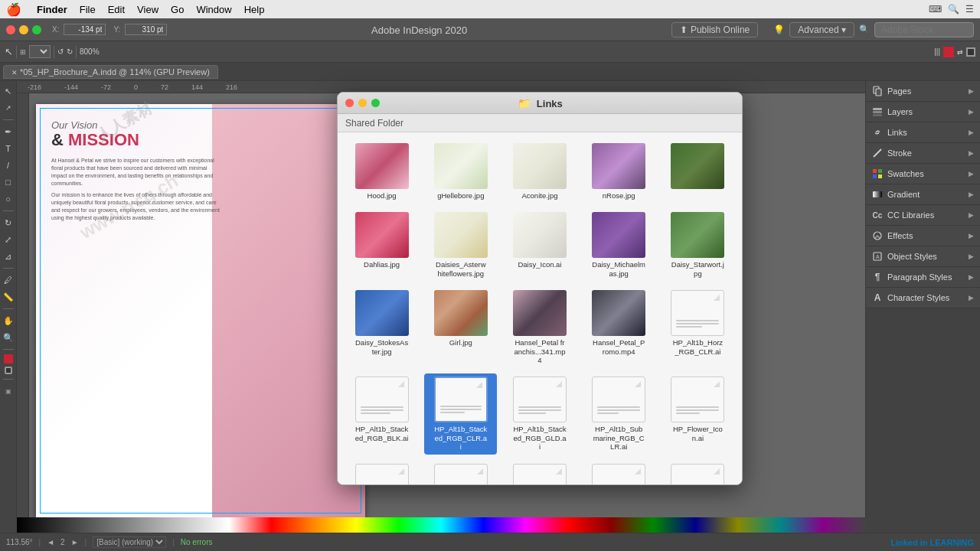 Image resolution: width=980 pixels, height=551 pixels. I want to click on dialog-title: 📁 Links, so click(541, 103).